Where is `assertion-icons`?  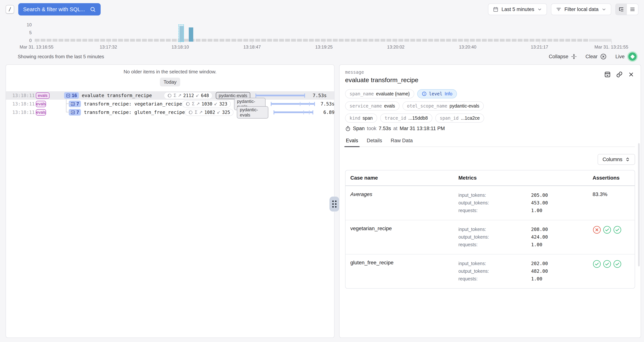 assertion-icons is located at coordinates (611, 230).